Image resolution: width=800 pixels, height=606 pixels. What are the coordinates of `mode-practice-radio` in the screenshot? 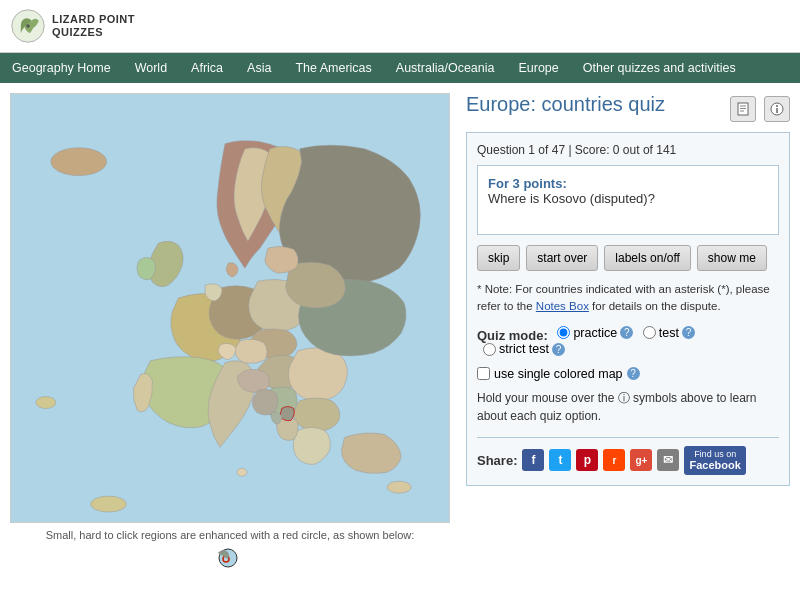 It's located at (564, 332).